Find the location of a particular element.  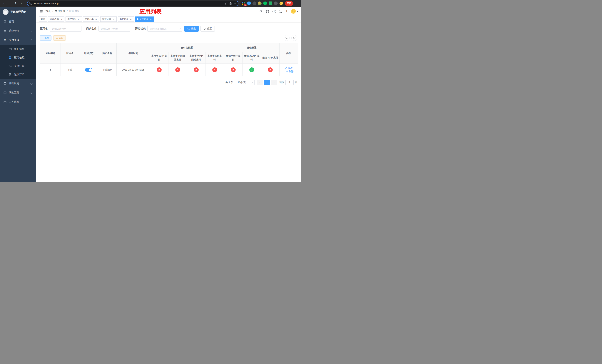

cell-wechat-jsapi: ✓ is located at coordinates (252, 70).